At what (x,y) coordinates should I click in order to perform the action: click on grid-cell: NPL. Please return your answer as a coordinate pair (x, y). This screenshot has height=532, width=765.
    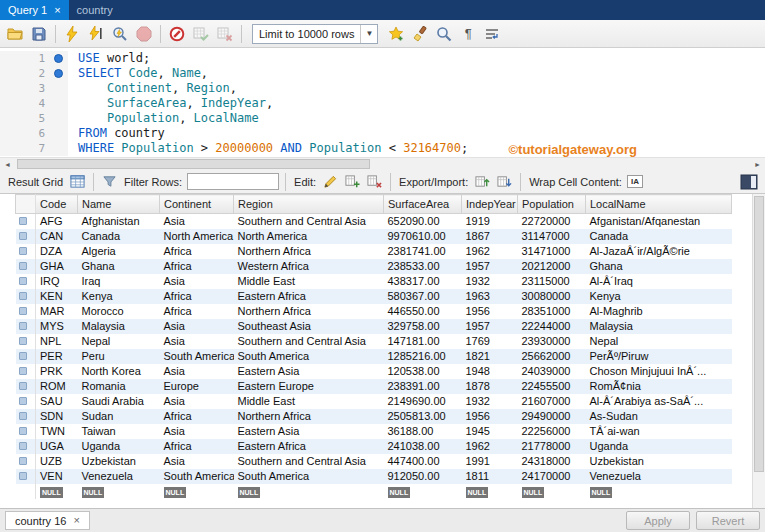
    Looking at the image, I should click on (57, 342).